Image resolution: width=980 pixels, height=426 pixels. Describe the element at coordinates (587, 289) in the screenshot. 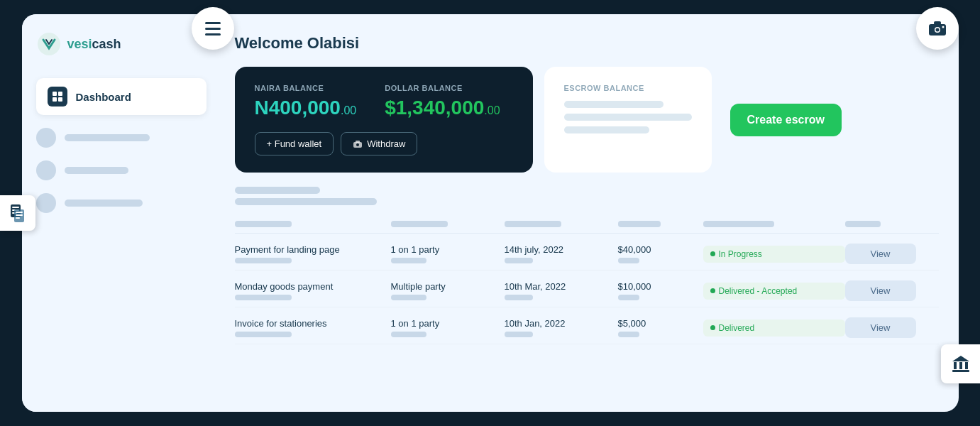

I see `table-row: Monday goods payment Multiple party 10th…` at that location.